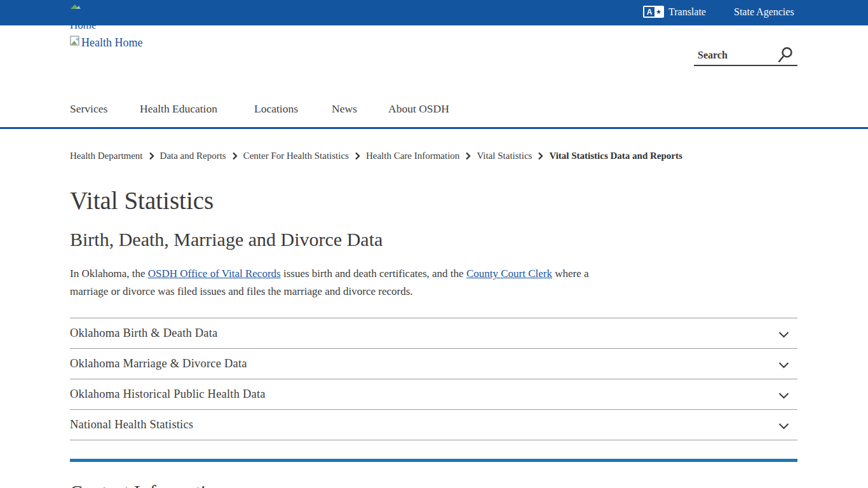 The height and width of the screenshot is (488, 868). I want to click on accordion-historical-public-health-data: Oklahoma Historical Public Health Data, so click(433, 394).